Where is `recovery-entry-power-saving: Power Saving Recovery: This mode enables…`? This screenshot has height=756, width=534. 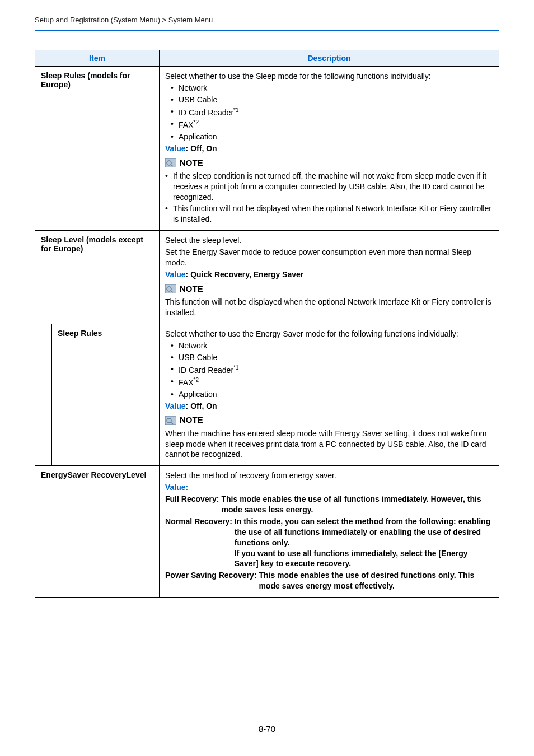 recovery-entry-power-saving: Power Saving Recovery: This mode enables… is located at coordinates (329, 581).